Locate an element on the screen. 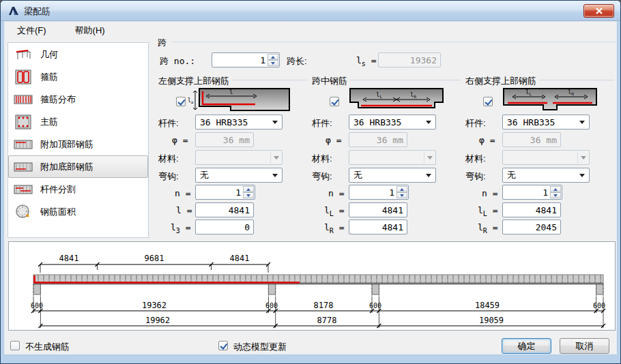  phi-field: 36 mm is located at coordinates (532, 140).